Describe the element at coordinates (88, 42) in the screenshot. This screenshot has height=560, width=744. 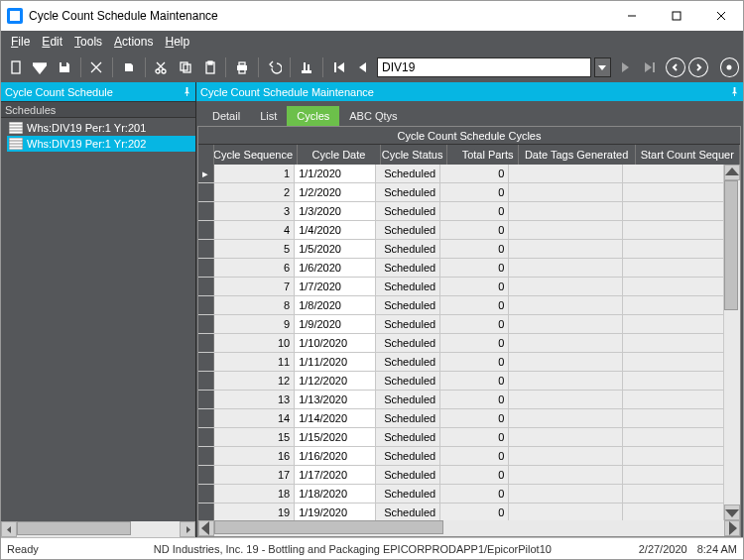
I see `menu-tools: Tools` at that location.